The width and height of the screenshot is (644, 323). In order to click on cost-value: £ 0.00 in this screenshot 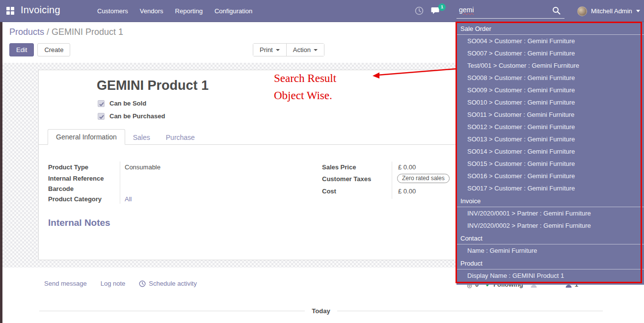, I will do `click(407, 191)`.